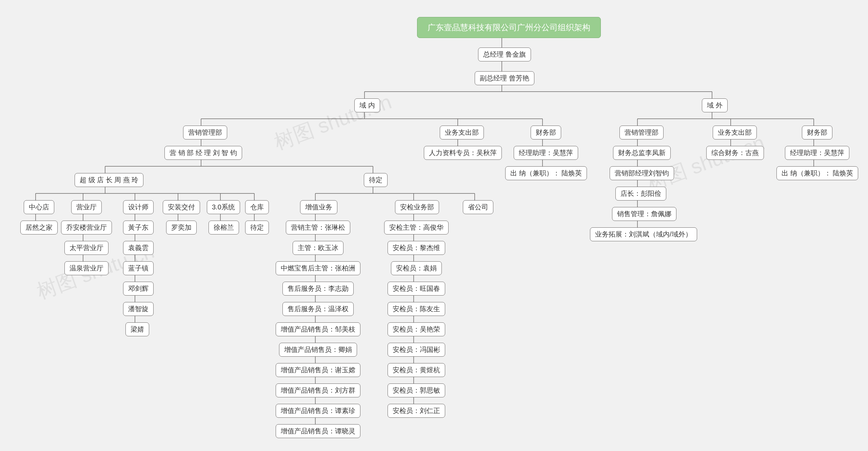  What do you see at coordinates (318, 411) in the screenshot?
I see `vas-10-node: 增值产品销售员：谭素珍` at bounding box center [318, 411].